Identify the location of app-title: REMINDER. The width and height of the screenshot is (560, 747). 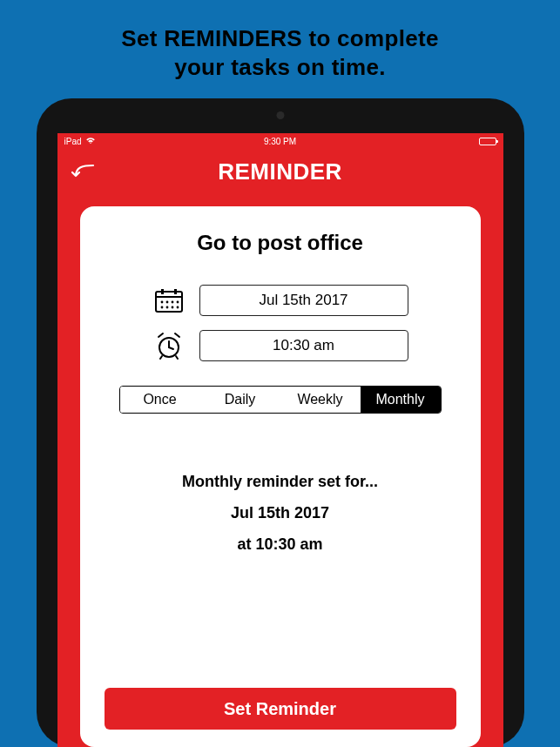
(280, 172).